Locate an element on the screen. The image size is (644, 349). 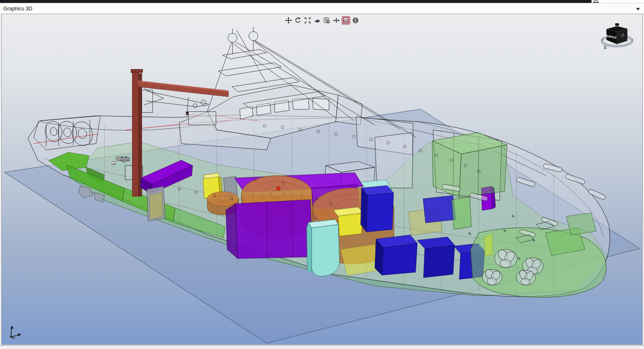
top-dark-bar is located at coordinates (296, 2).